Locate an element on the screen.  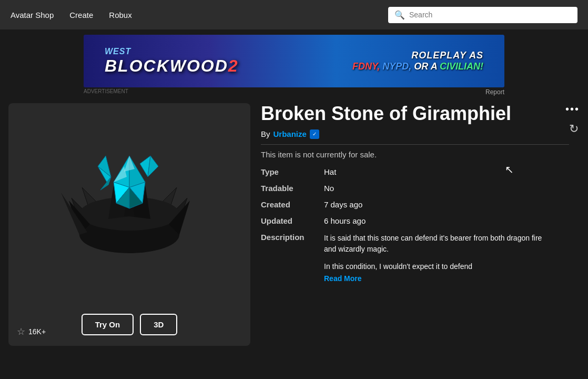
created-label: Created is located at coordinates (292, 204).